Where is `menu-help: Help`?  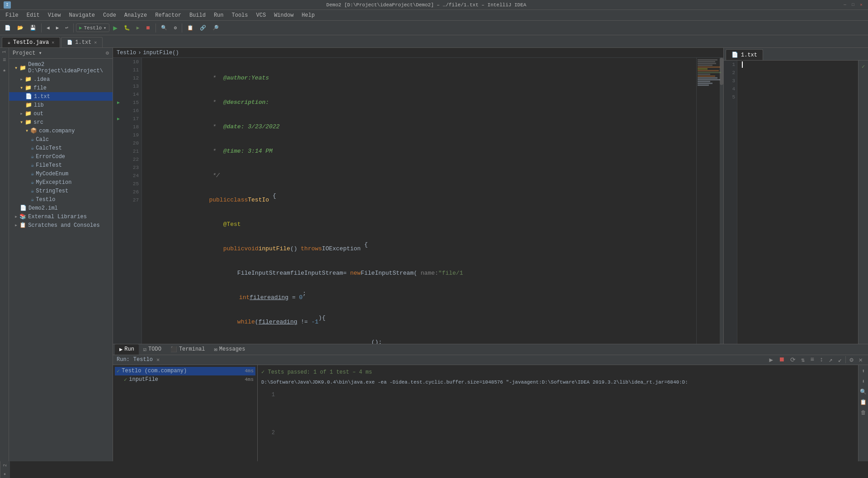
menu-help: Help is located at coordinates (308, 15).